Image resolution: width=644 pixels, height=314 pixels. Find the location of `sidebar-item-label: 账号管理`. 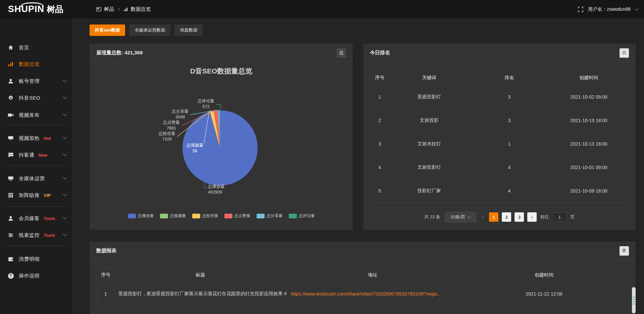

sidebar-item-label: 账号管理 is located at coordinates (29, 81).